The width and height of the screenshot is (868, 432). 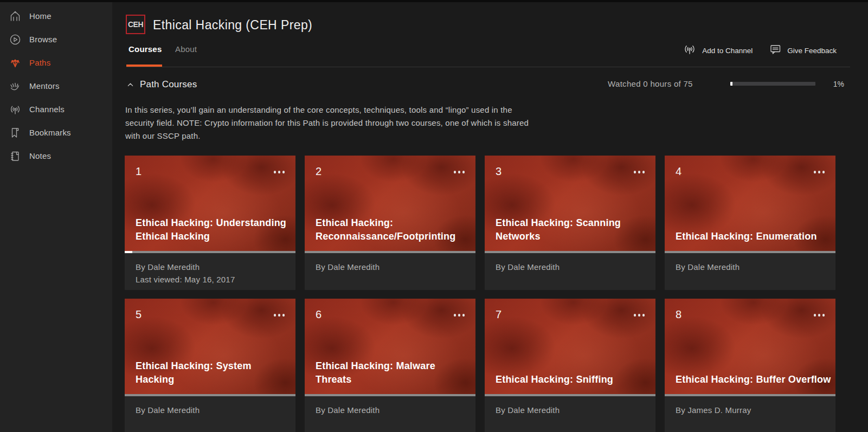 What do you see at coordinates (679, 314) in the screenshot?
I see `course-number: 8` at bounding box center [679, 314].